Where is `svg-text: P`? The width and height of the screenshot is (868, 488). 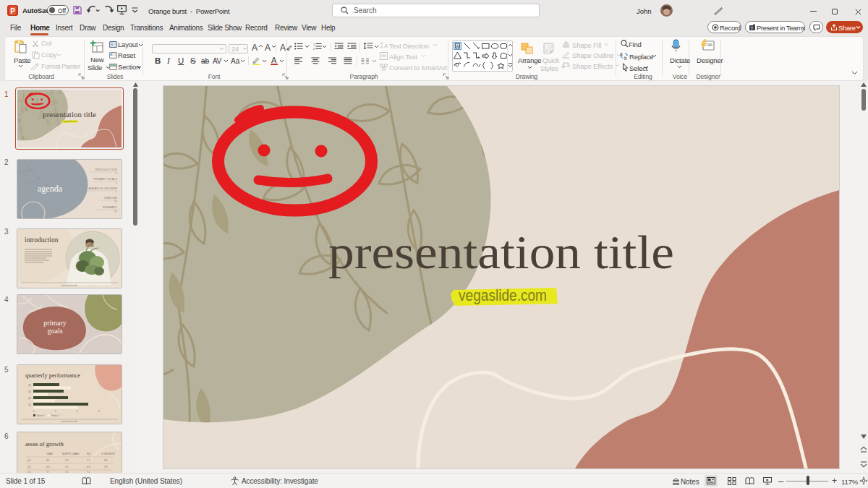
svg-text: P is located at coordinates (13, 12).